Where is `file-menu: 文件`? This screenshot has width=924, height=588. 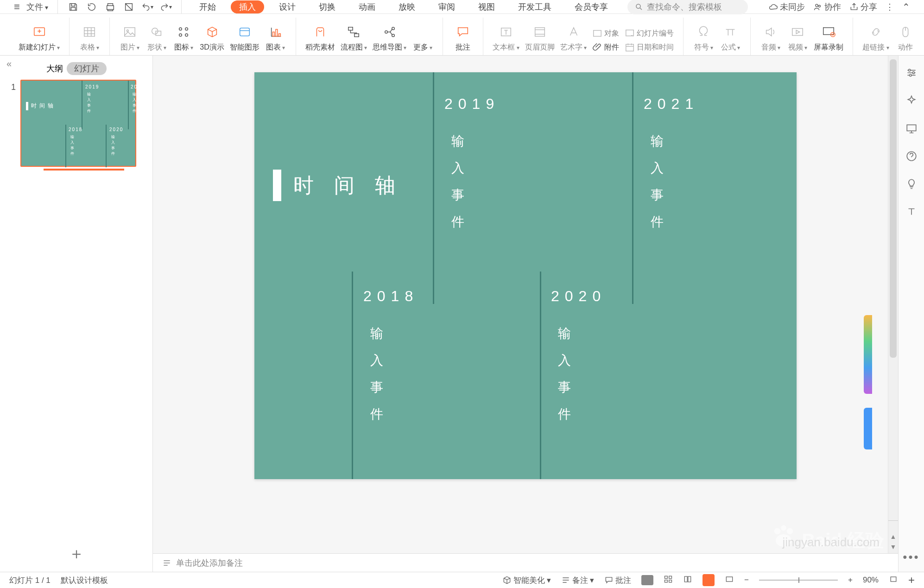
file-menu: 文件 is located at coordinates (37, 7).